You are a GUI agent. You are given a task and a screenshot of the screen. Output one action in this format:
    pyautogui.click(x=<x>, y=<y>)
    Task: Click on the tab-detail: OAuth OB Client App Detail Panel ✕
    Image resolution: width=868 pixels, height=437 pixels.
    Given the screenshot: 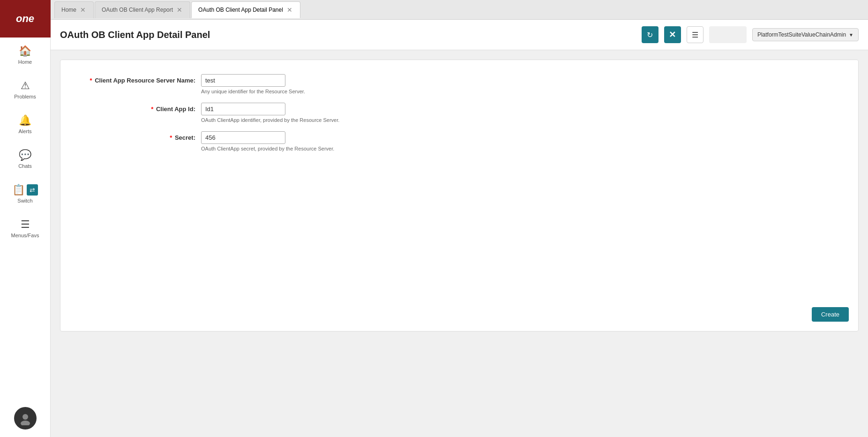 What is the action you would take?
    pyautogui.click(x=246, y=10)
    